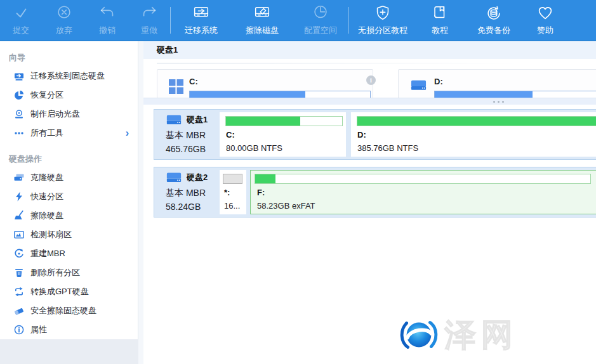  What do you see at coordinates (193, 193) in the screenshot?
I see `disk-type: 基本 MBR` at bounding box center [193, 193].